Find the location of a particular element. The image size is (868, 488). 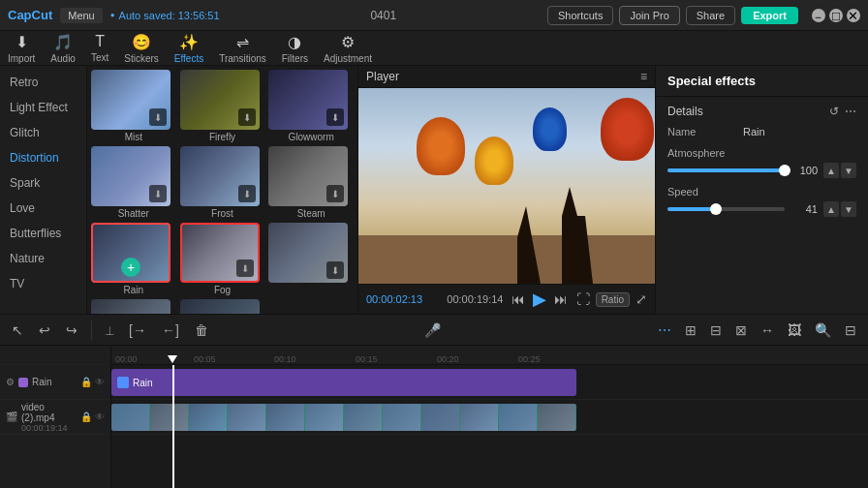

effect-item-firefly: ⬇ Firefly is located at coordinates (223, 107).